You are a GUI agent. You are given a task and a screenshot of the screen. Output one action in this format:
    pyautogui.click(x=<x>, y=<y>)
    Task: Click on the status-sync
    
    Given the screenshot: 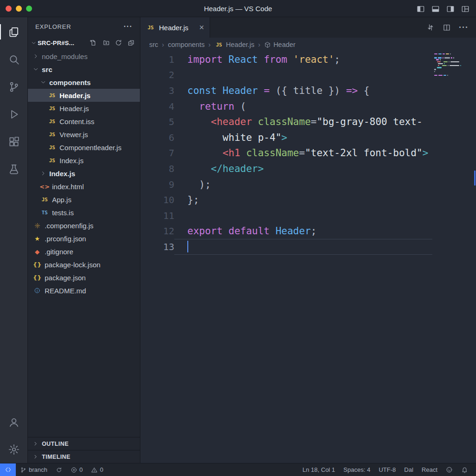 What is the action you would take?
    pyautogui.click(x=59, y=469)
    